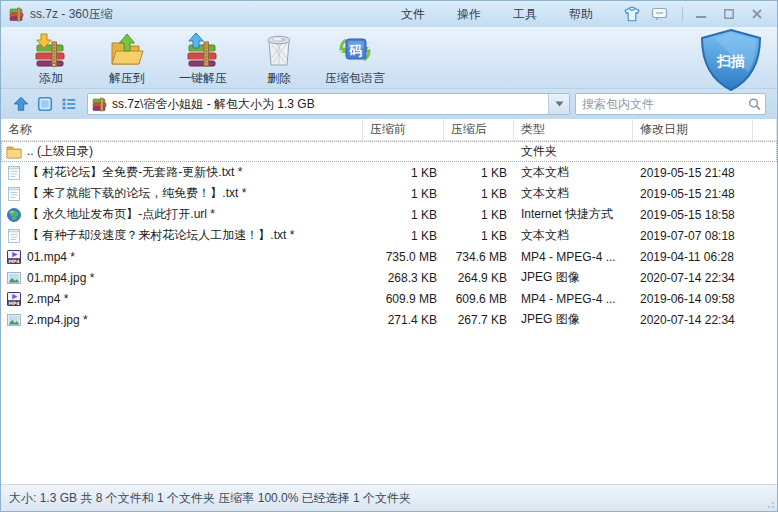  Describe the element at coordinates (127, 78) in the screenshot. I see `tool-label: 解压到` at that location.